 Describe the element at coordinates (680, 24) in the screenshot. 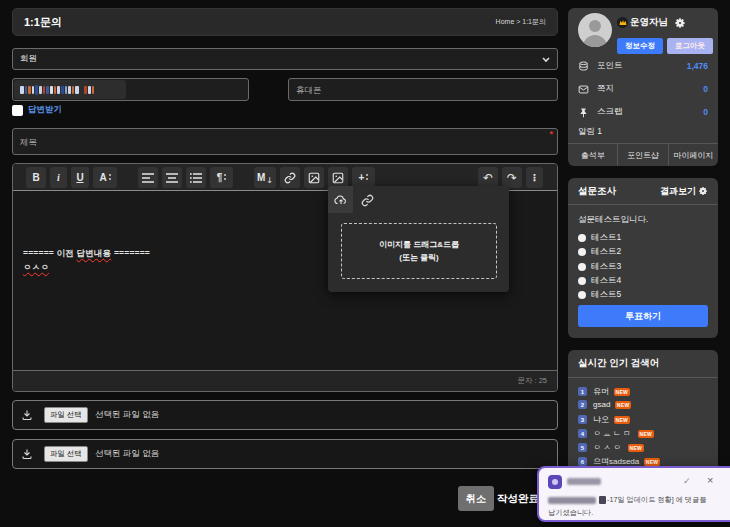

I see `settings-gear-icon` at that location.